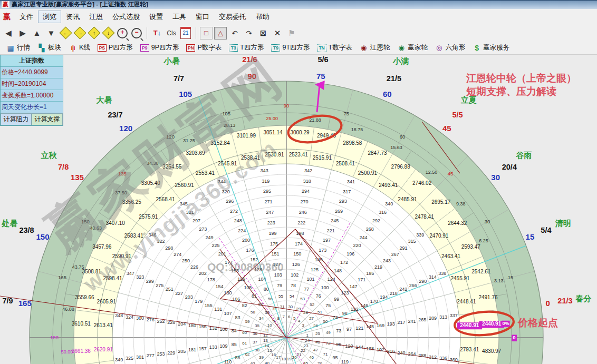  Describe the element at coordinates (298, 244) in the screenshot. I see `svg-text: 174` at that location.